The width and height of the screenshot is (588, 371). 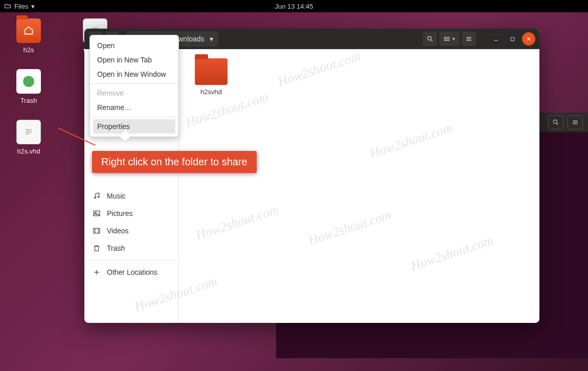 What do you see at coordinates (29, 50) in the screenshot?
I see `icon-label: h2s` at bounding box center [29, 50].